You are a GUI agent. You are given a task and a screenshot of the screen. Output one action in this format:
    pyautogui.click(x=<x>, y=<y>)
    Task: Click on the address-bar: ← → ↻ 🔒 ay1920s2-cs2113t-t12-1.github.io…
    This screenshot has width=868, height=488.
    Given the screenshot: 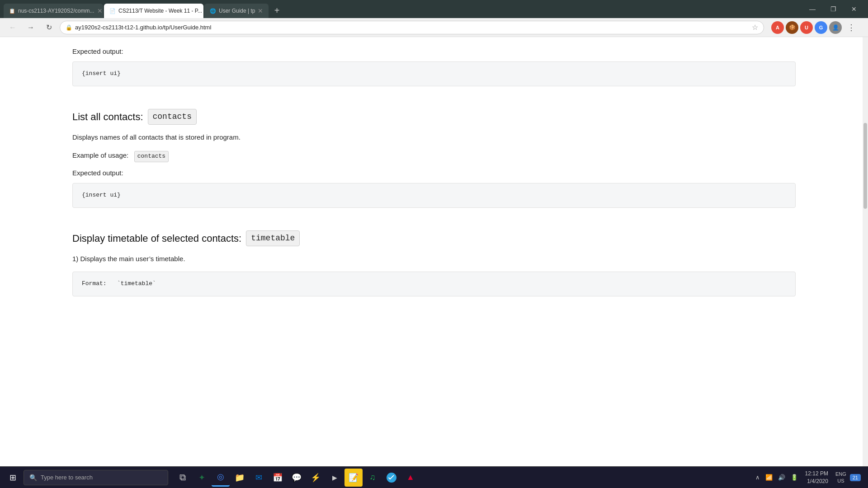 What is the action you would take?
    pyautogui.click(x=434, y=28)
    